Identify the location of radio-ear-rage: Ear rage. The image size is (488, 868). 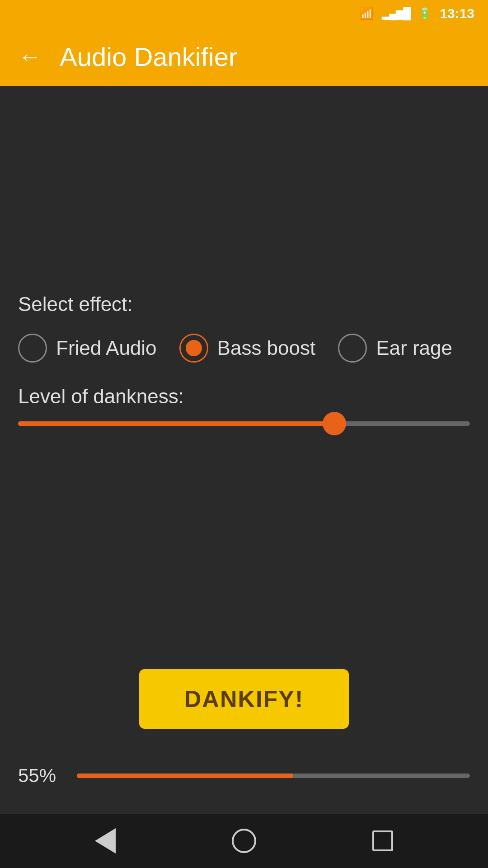
(395, 348).